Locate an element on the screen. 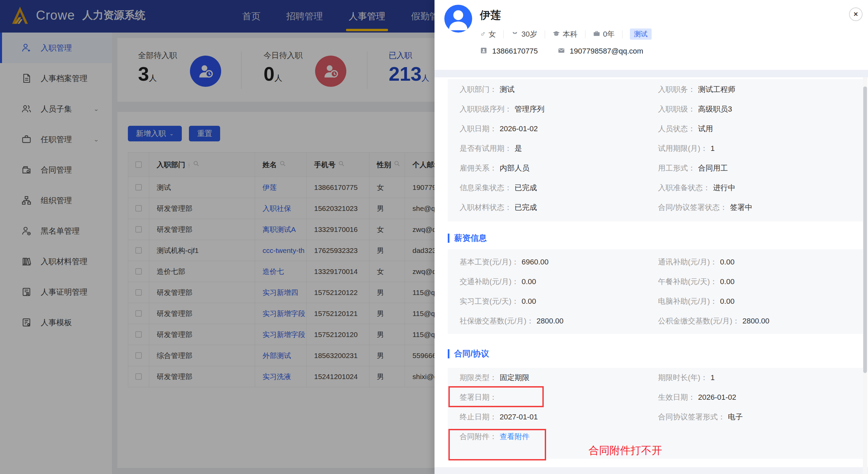  department-tag: 测试 is located at coordinates (641, 34).